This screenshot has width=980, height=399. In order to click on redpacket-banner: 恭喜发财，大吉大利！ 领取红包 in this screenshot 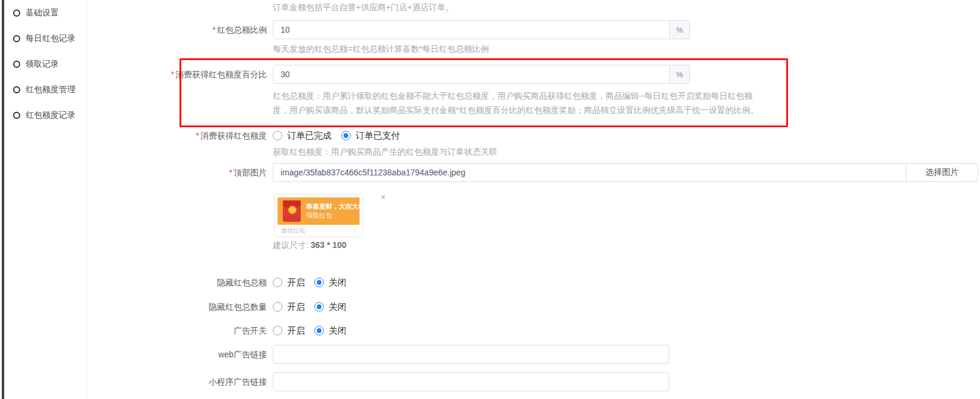, I will do `click(319, 211)`.